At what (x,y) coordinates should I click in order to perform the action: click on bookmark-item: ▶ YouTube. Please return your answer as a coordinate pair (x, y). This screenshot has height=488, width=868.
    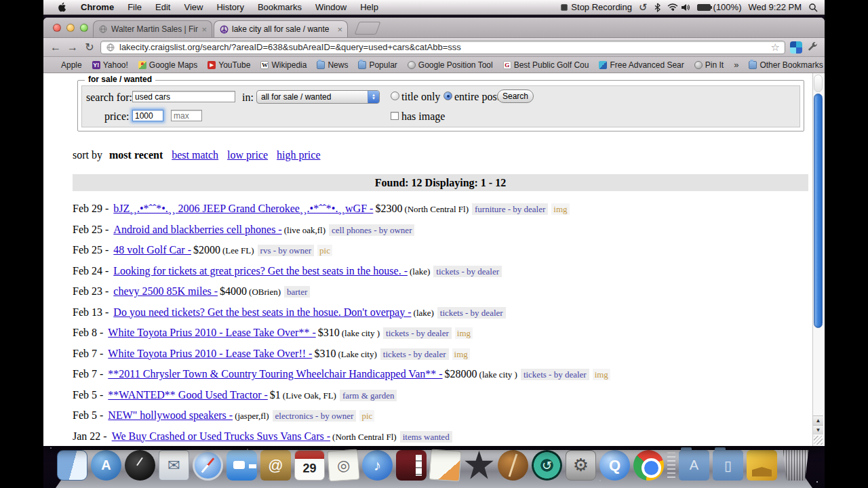
    Looking at the image, I should click on (229, 65).